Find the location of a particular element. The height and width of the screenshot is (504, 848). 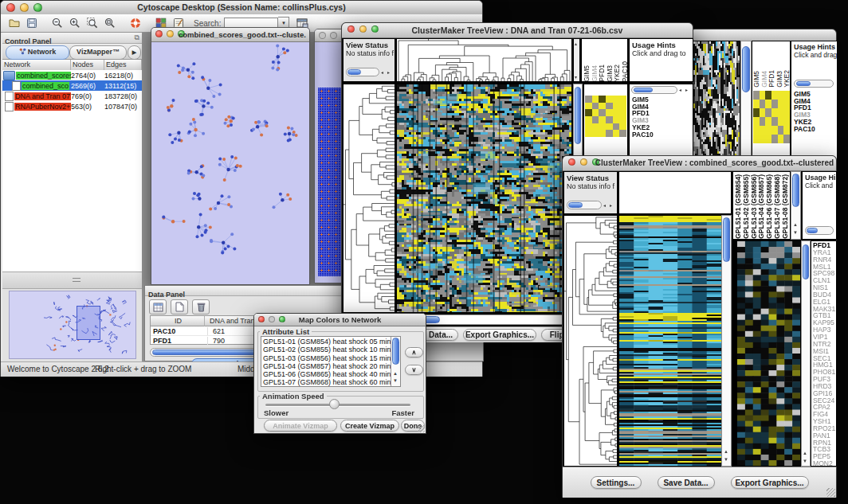

more-tabs-button: ▶ is located at coordinates (134, 53).